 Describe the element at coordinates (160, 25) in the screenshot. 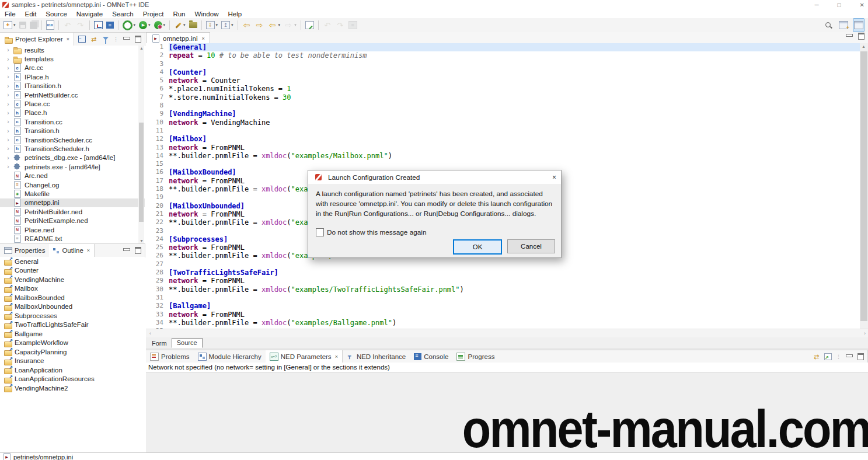

I see `profile-button: ▾` at that location.